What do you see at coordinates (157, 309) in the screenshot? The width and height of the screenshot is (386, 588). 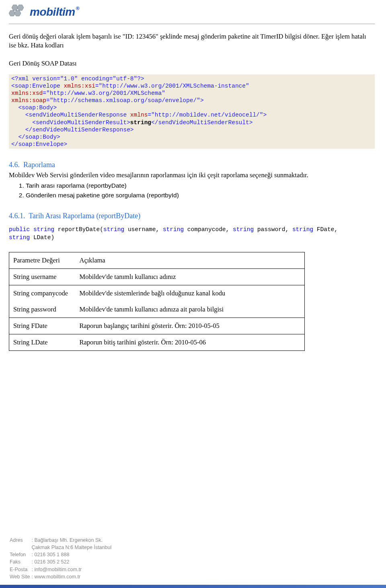 I see `table-row: String password Mobildev'de tanımlı kull…` at bounding box center [157, 309].